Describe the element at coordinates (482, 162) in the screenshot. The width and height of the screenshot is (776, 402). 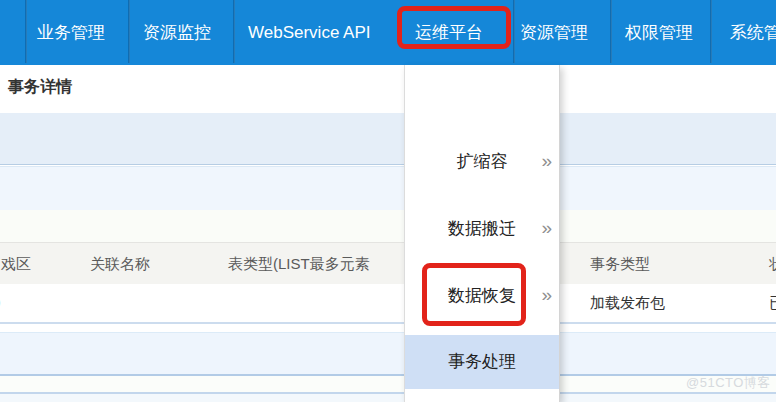
I see `menu-item-scaling: 扩缩容 »` at that location.